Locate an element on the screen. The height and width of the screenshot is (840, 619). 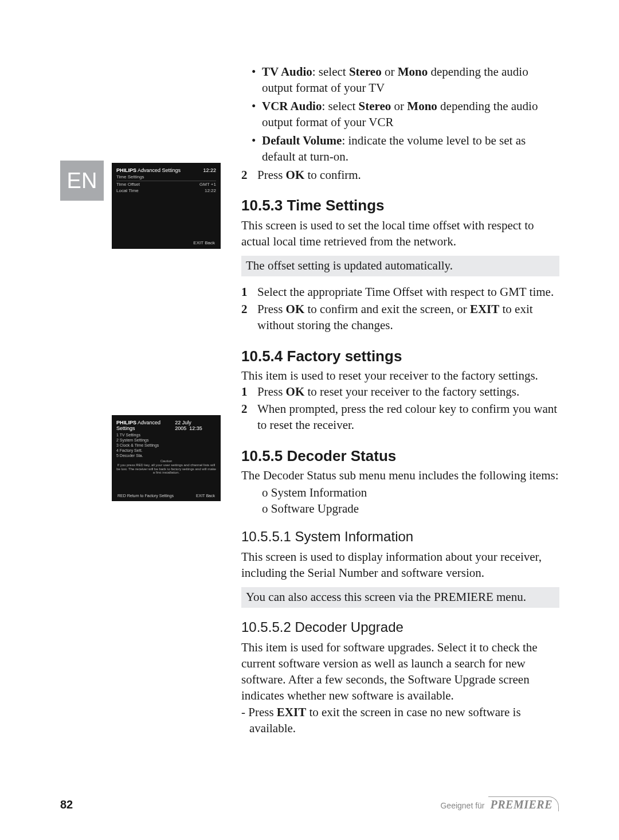
bullet-tv-audio: TV Audio: select Stereo or Mono dependin… is located at coordinates (406, 80).